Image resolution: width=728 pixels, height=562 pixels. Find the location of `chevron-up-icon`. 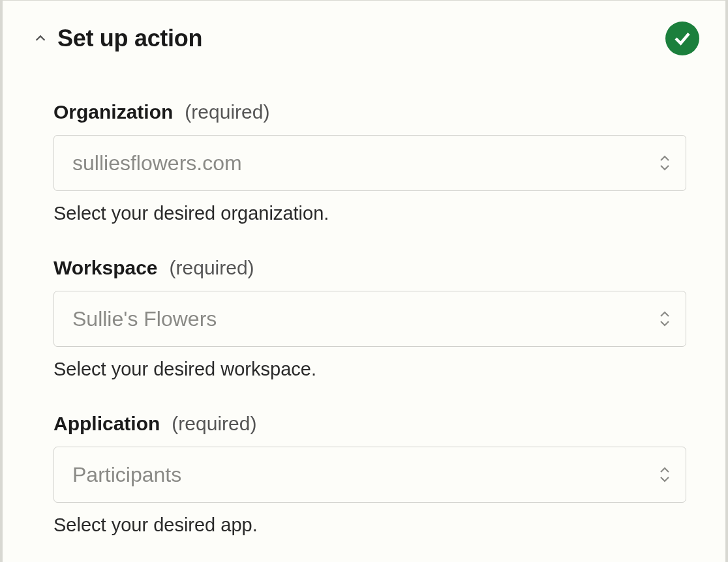

chevron-up-icon is located at coordinates (40, 38).